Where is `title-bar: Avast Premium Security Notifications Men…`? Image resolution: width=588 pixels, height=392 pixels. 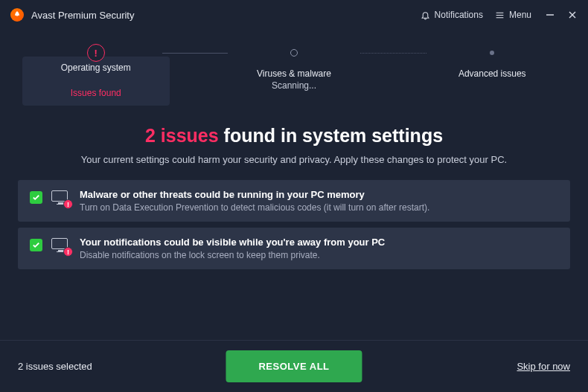 title-bar: Avast Premium Security Notifications Men… is located at coordinates (294, 15).